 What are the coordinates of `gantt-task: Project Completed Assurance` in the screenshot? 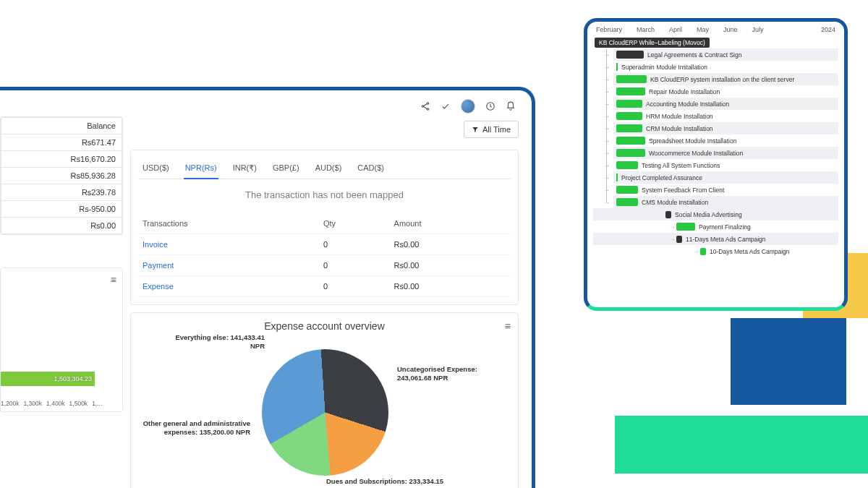 It's located at (726, 178).